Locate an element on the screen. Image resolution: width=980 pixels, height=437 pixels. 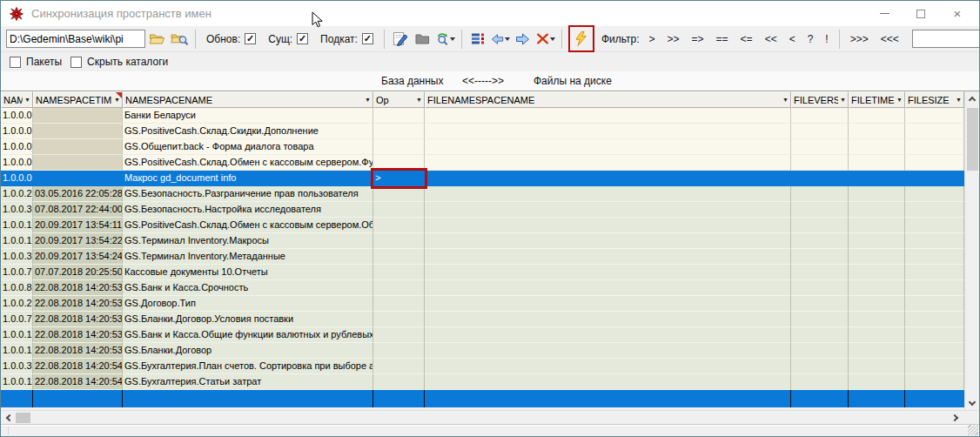
cell-time: 03.05.2016 22:05:28 is located at coordinates (78, 194).